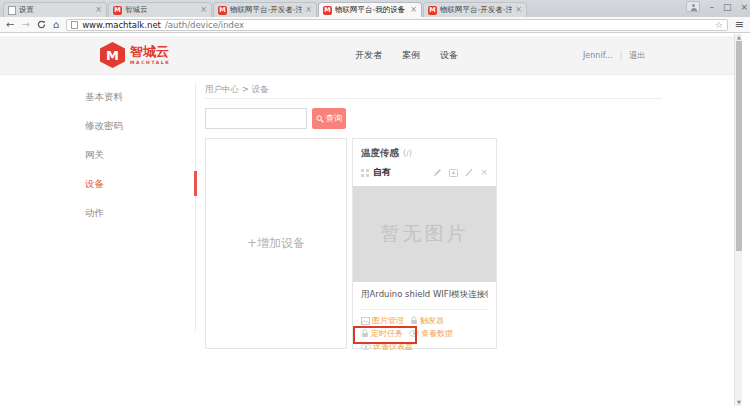 Image resolution: width=750 pixels, height=406 pixels. Describe the element at coordinates (140, 126) in the screenshot. I see `sidebar-item-change-password: 修改密码` at that location.